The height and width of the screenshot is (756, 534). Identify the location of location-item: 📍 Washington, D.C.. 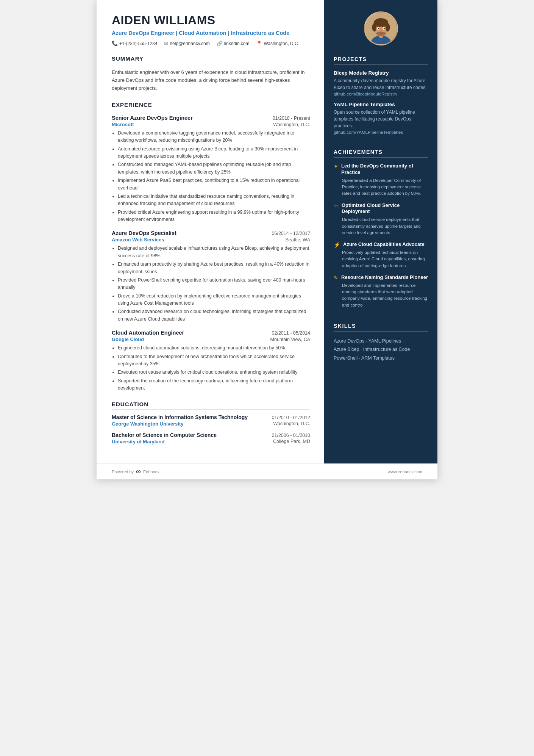
(278, 43).